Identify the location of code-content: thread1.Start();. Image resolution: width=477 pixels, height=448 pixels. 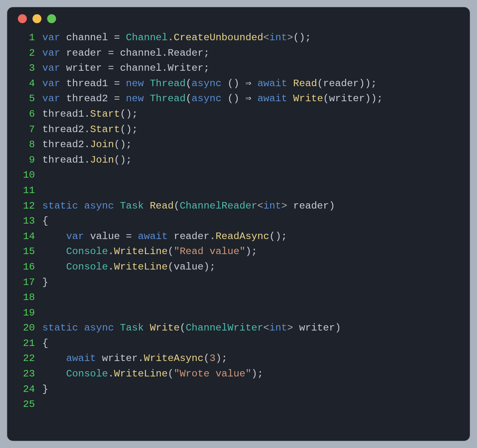
(90, 114).